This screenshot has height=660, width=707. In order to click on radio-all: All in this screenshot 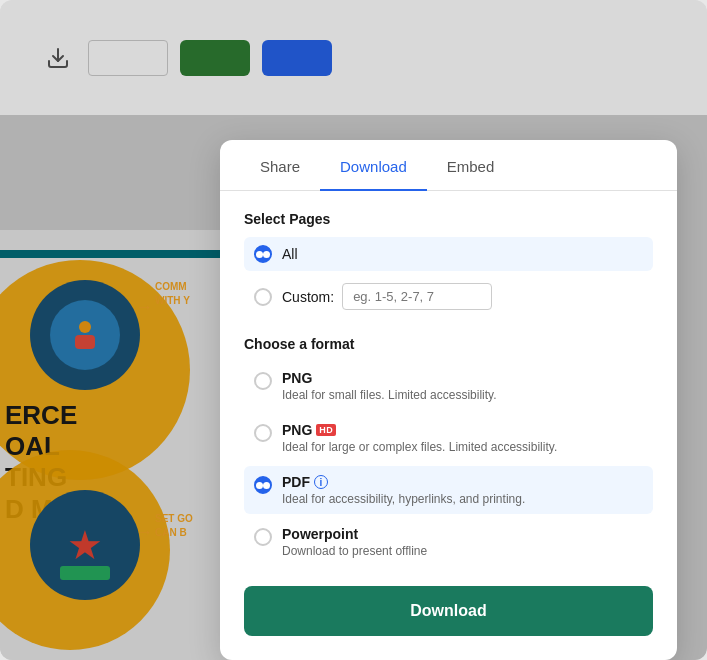, I will do `click(448, 254)`.